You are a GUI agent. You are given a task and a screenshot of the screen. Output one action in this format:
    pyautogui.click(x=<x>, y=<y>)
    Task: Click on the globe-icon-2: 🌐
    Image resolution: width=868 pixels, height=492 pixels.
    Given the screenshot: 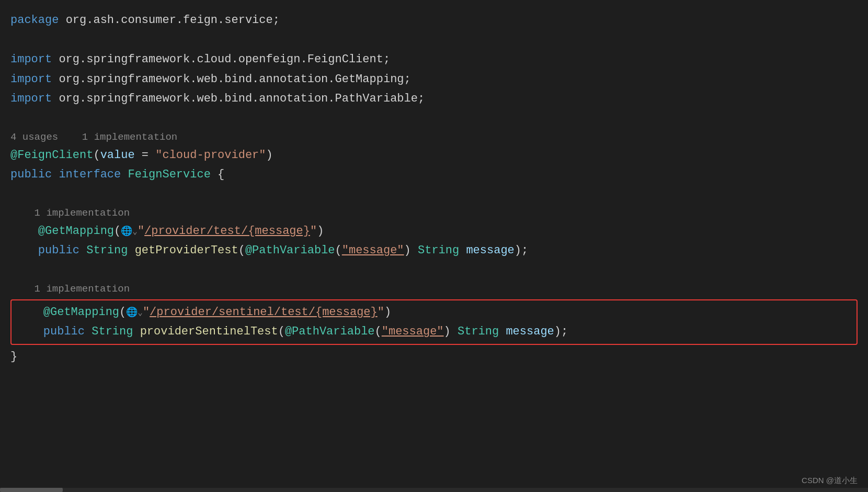 What is the action you would take?
    pyautogui.click(x=132, y=313)
    